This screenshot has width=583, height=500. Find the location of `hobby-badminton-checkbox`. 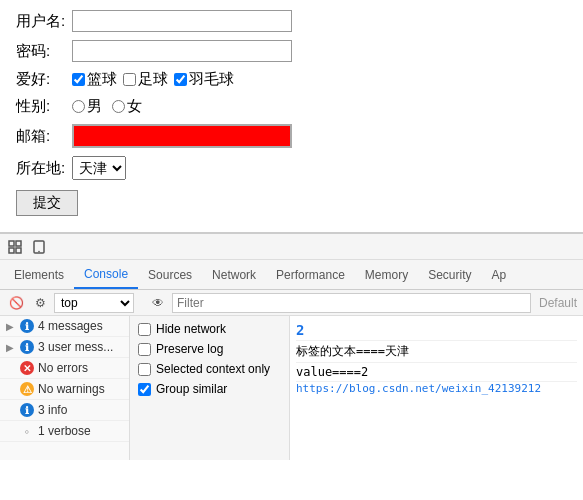

hobby-badminton-checkbox is located at coordinates (180, 80).